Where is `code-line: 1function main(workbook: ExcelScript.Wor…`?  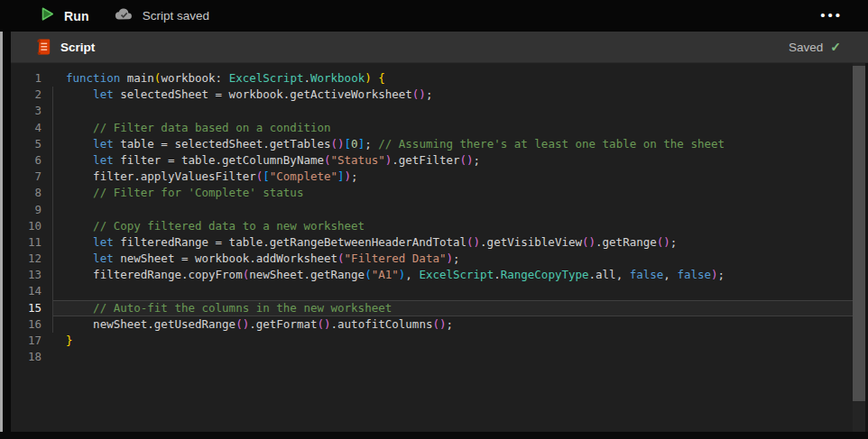
code-line: 1function main(workbook: ExcelScript.Wor… is located at coordinates (439, 78).